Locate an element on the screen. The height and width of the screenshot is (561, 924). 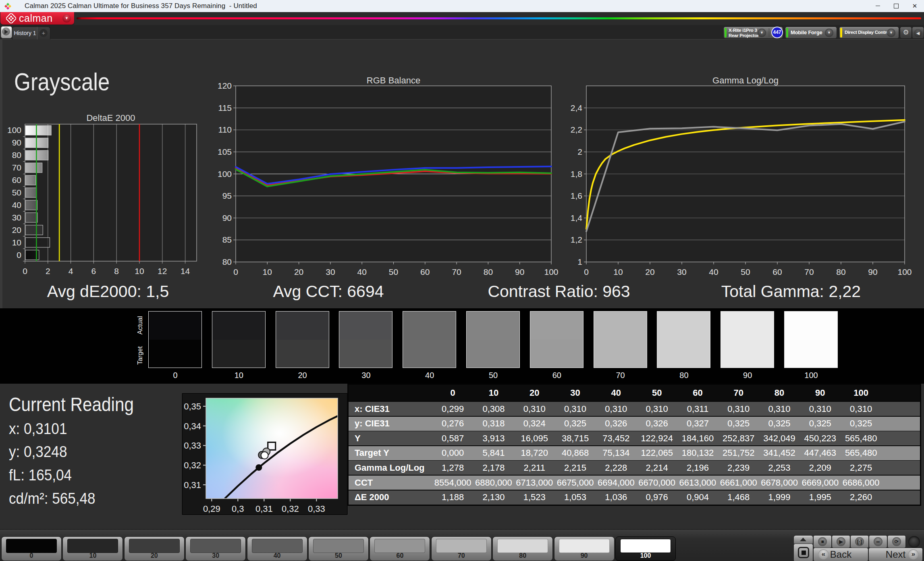
cie-chromaticity-chart: 0,310,320,330,340,350,290,30,310,320,33 is located at coordinates (265, 454).